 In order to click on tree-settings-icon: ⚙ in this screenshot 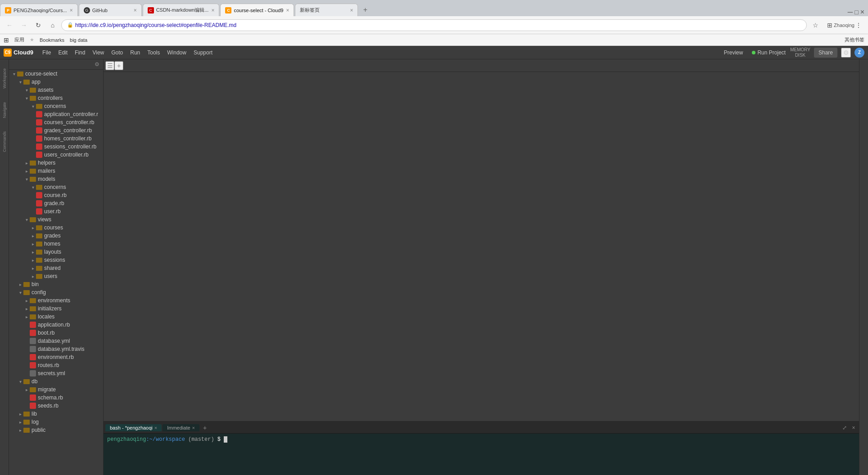, I will do `click(97, 64)`.